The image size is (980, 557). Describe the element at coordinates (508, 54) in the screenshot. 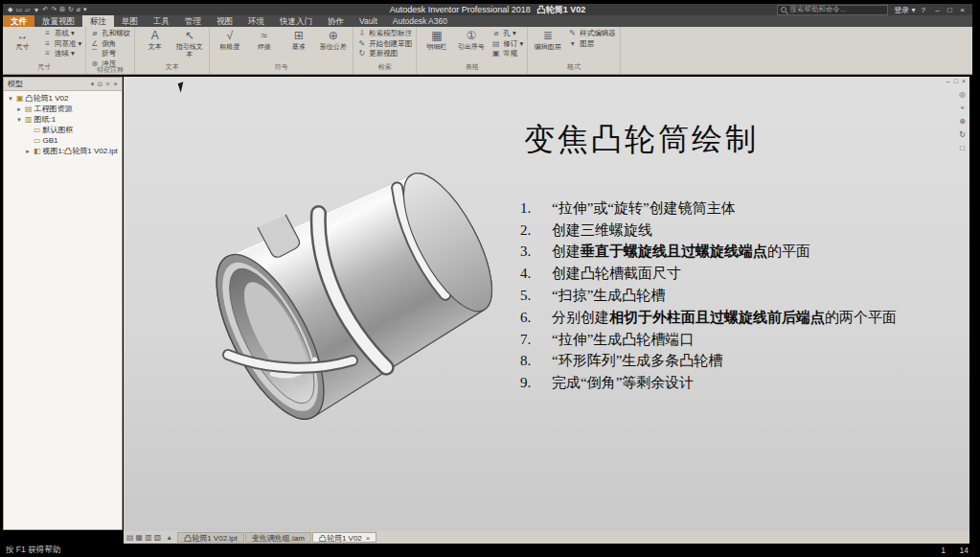

I see `general-table-button: ▣常规` at that location.